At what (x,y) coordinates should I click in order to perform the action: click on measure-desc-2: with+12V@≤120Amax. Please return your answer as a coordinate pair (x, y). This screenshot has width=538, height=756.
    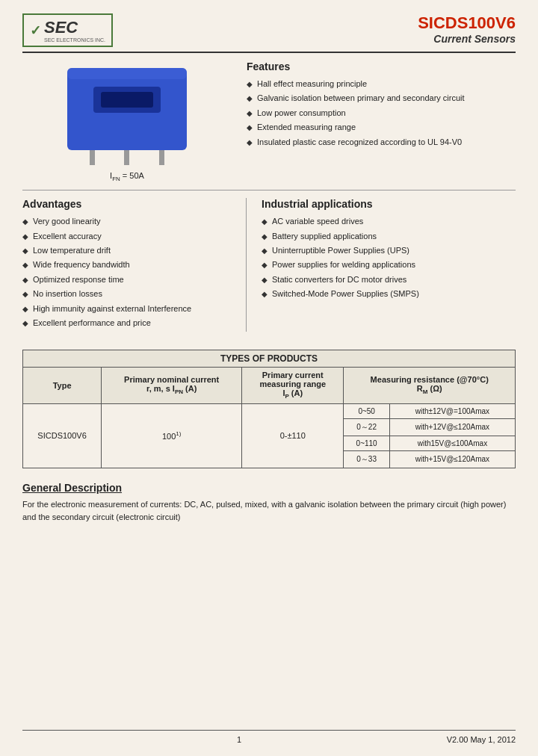
    Looking at the image, I should click on (452, 427).